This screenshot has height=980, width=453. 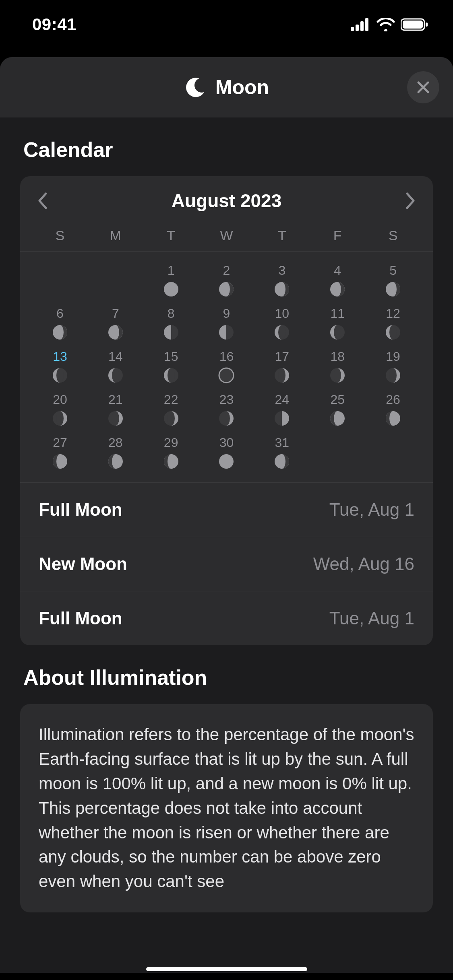 I want to click on moon-event-row: New MoonWed, Aug 16, so click(x=226, y=564).